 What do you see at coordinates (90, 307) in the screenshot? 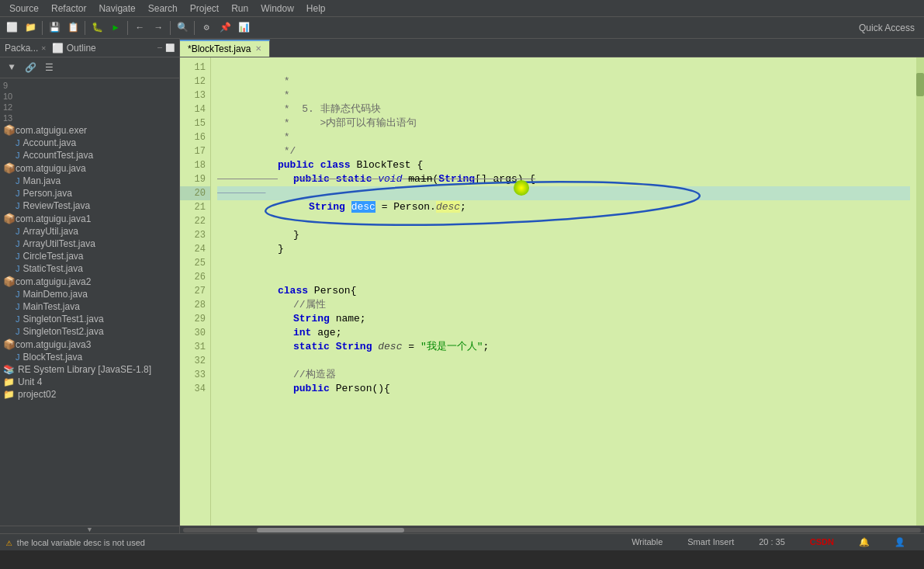
I see `sidebar-item-maintest: J MainTest.java` at bounding box center [90, 307].